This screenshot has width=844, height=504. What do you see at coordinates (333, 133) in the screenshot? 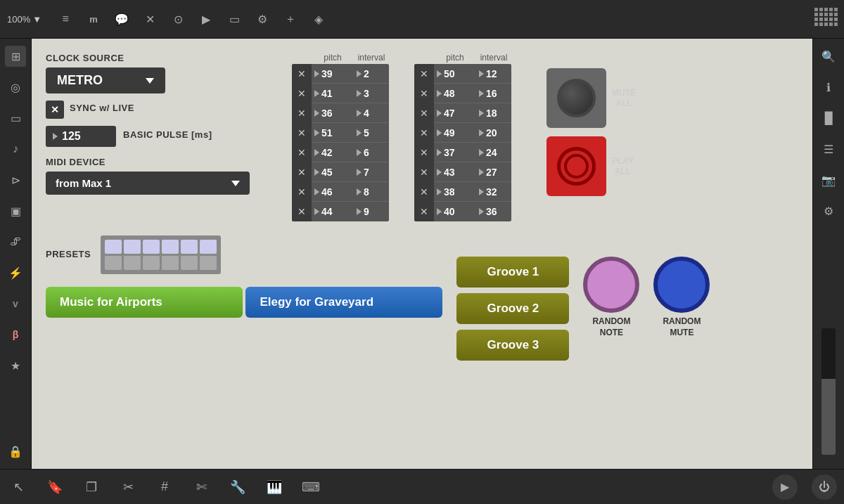
I see `table1-row4-pitch: 51` at bounding box center [333, 133].